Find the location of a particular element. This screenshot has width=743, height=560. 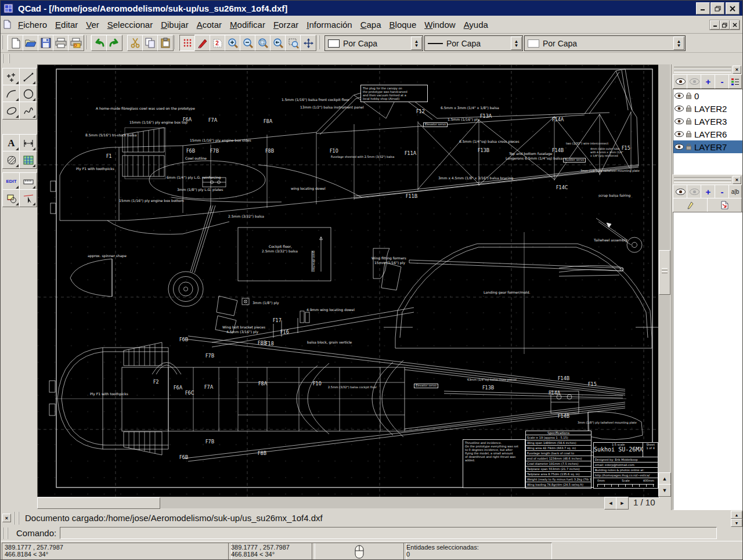

hatch-tool-icon is located at coordinates (12, 160).